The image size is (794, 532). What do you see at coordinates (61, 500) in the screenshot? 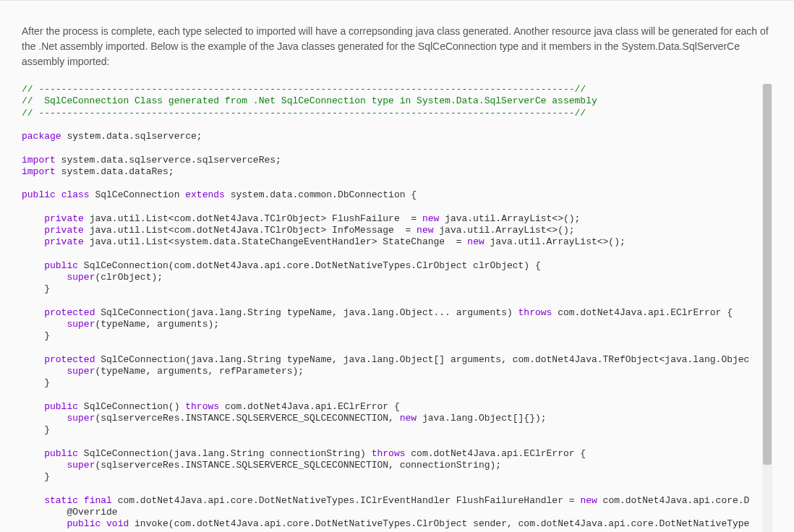
I see `code-keyword: static` at bounding box center [61, 500].